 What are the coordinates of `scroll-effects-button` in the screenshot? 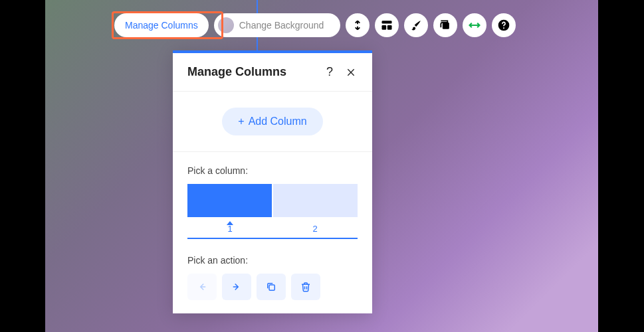 It's located at (358, 25).